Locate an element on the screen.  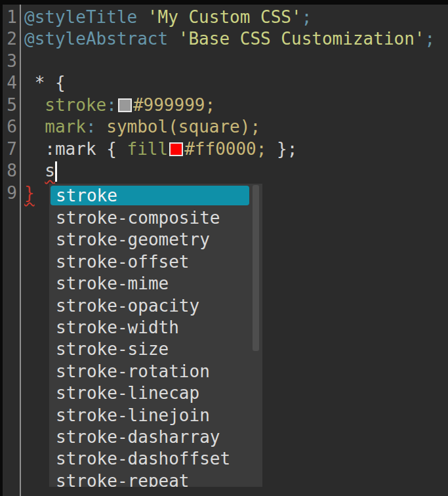
autocomplete-item: stroke-mime is located at coordinates (156, 283).